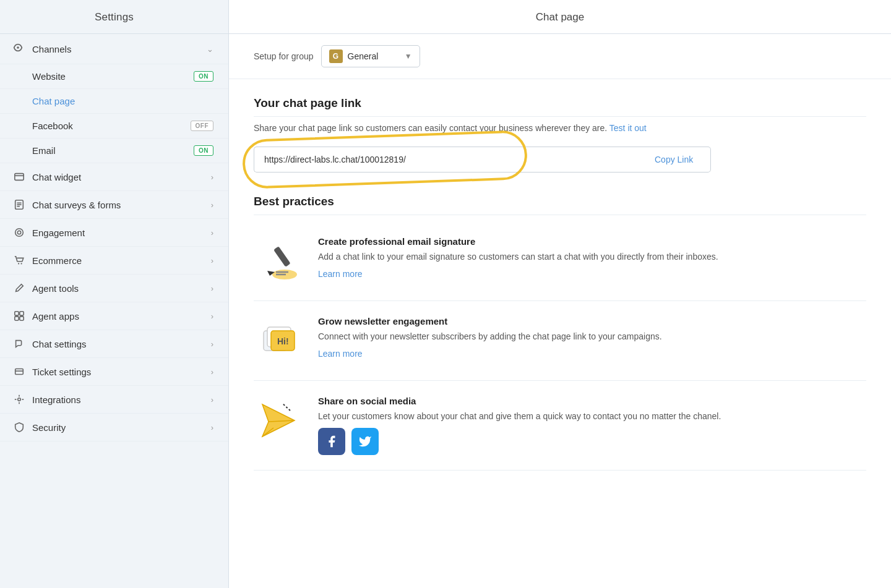  Describe the element at coordinates (283, 341) in the screenshot. I see `svg-text: Hi!` at that location.